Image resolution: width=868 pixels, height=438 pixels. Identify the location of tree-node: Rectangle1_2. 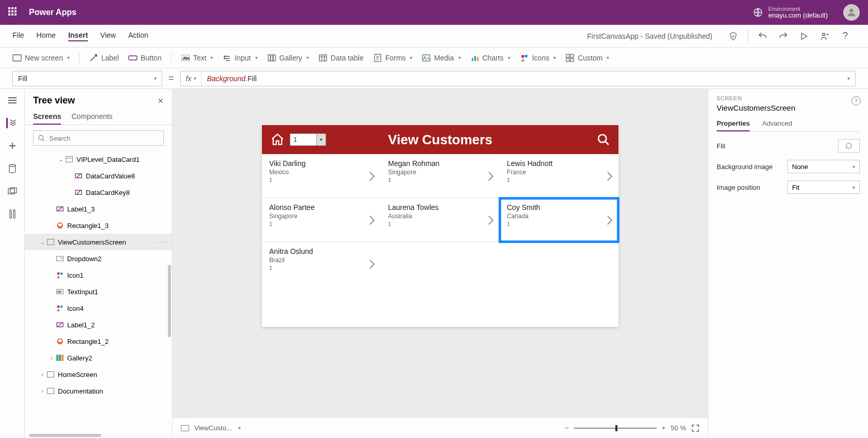
(98, 341).